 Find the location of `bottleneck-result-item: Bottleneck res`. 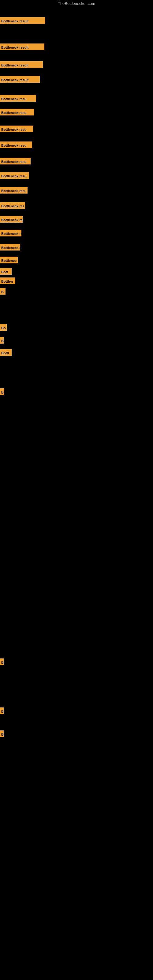

bottleneck-result-item: Bottleneck res is located at coordinates (13, 205).